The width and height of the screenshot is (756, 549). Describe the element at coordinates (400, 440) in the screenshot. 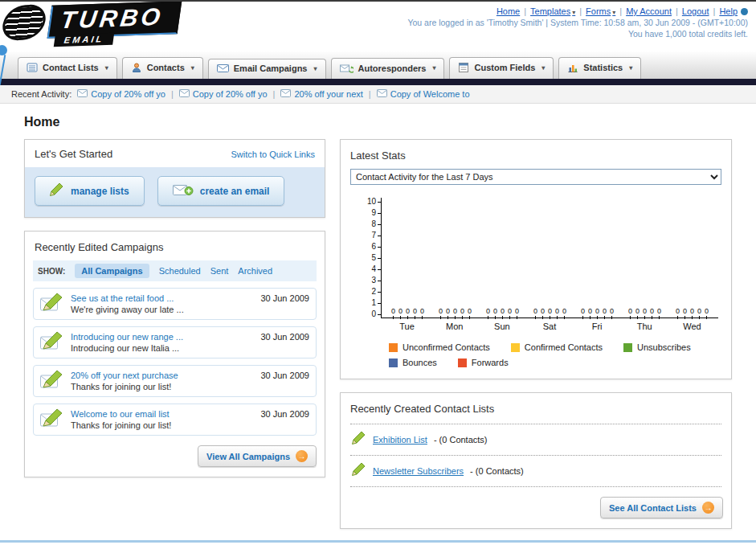

I see `contact-list-link: Exhibition List` at that location.